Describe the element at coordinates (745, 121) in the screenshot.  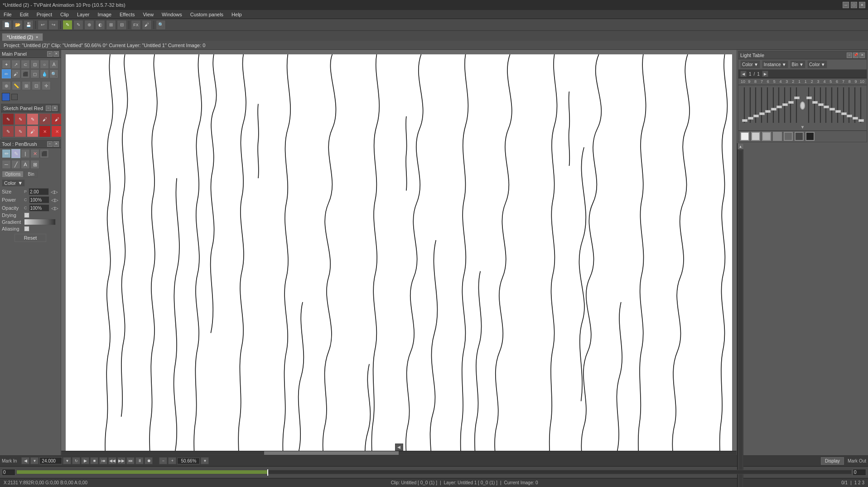
I see `lt-handle-10l` at that location.